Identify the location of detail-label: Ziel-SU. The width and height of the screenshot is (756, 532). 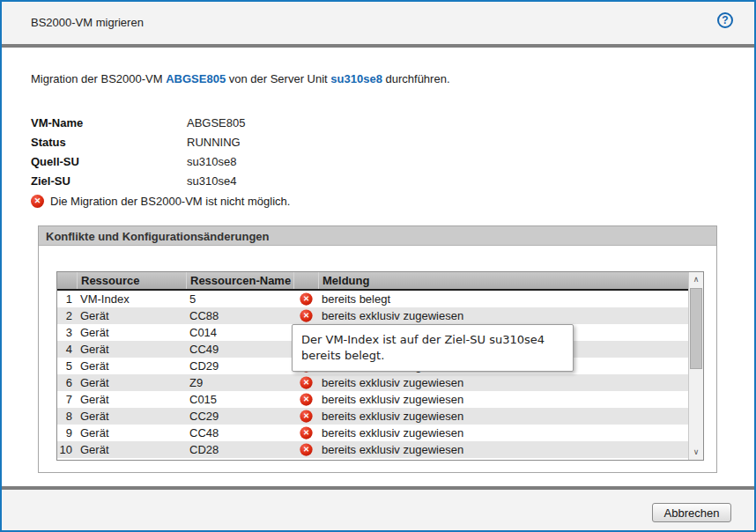
(109, 181).